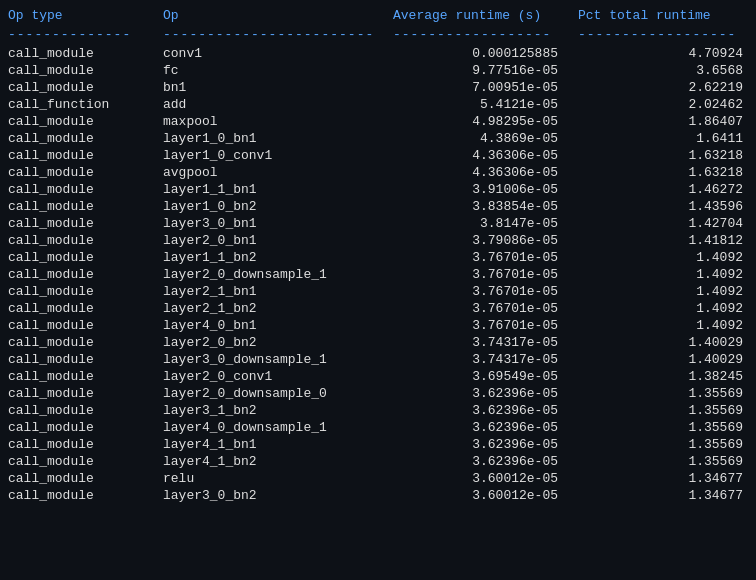 This screenshot has height=580, width=756. Describe the element at coordinates (378, 462) in the screenshot. I see `table-row: call_module layer4_1_bn2 3.62396e-05 1.3…` at that location.